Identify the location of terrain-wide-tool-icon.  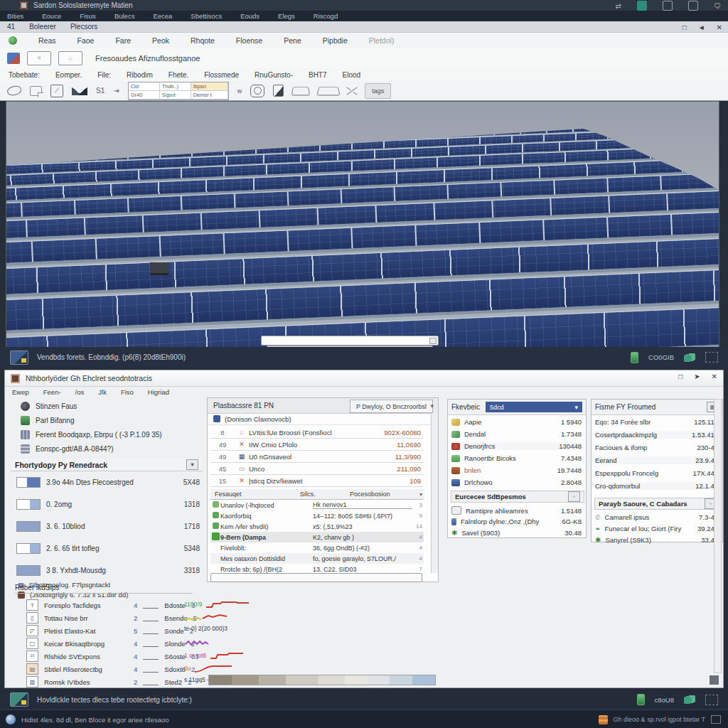
(328, 91).